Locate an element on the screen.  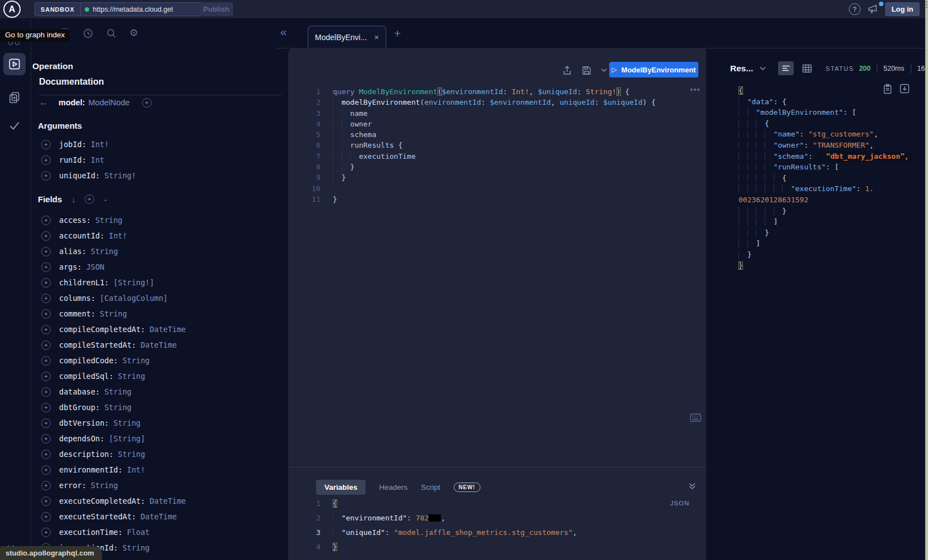
code-line: "executionTime": 1. is located at coordinates (825, 189).